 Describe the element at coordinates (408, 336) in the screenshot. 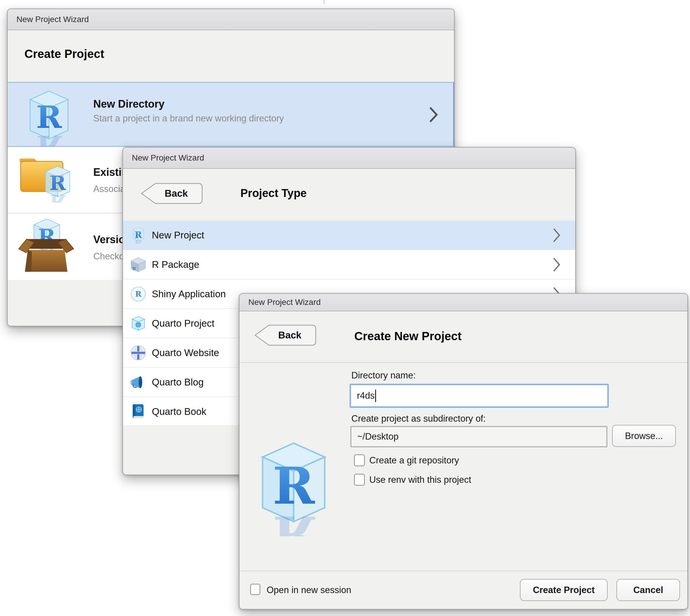

I see `page-title: Create New Project` at that location.